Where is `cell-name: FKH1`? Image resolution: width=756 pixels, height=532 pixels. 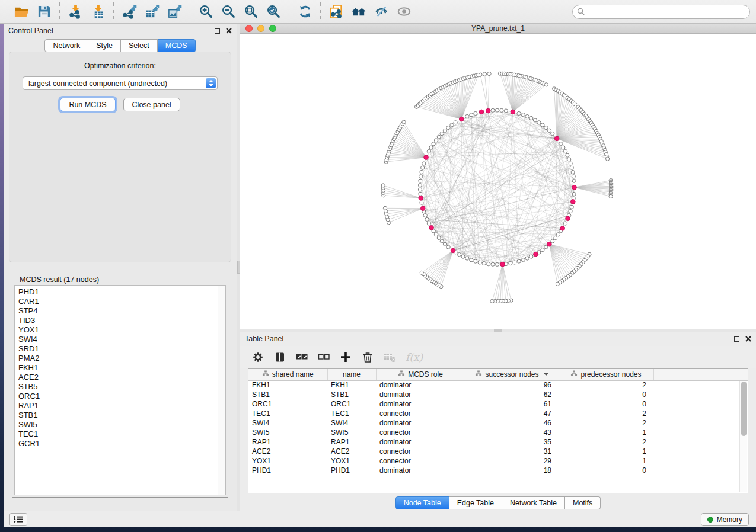
cell-name: FKH1 is located at coordinates (352, 385).